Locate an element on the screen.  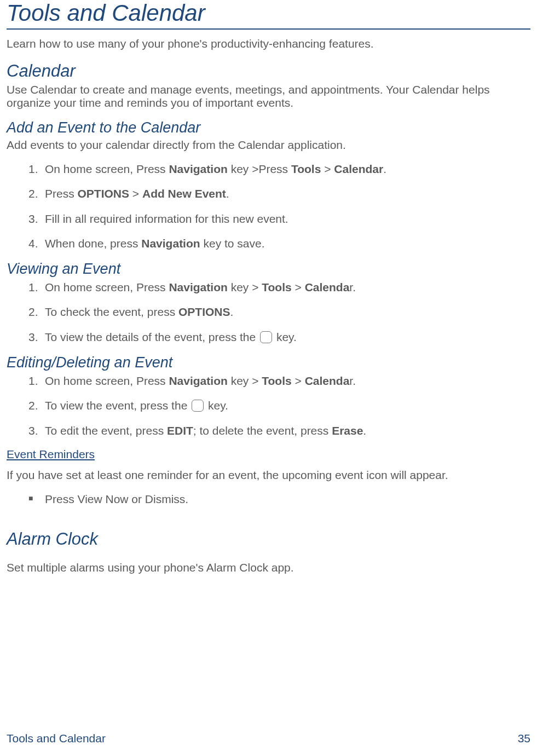
list-item: Fill in all required information for thi… is located at coordinates (279, 219).